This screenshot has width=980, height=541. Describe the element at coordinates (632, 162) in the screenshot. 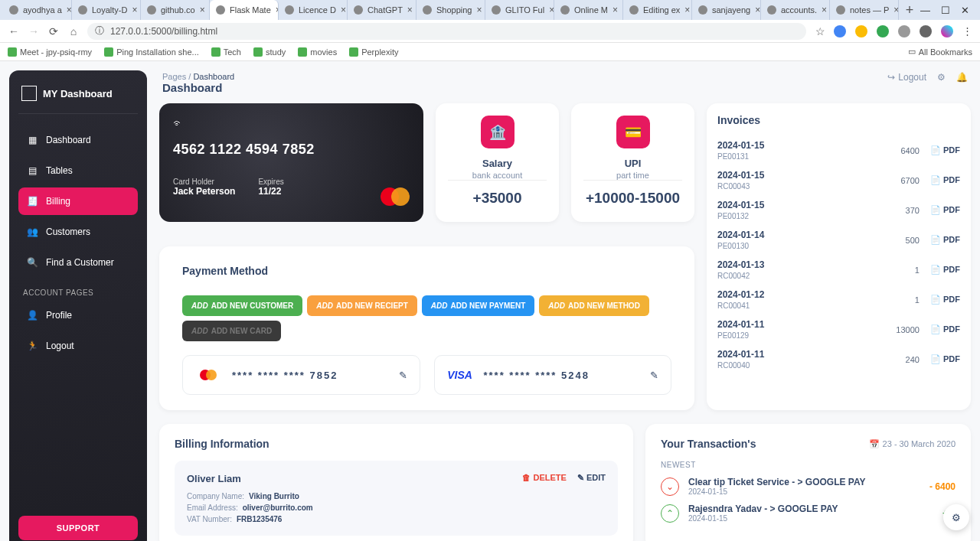

I see `stat-upi: 💳 UPI part time +10000-15000` at that location.